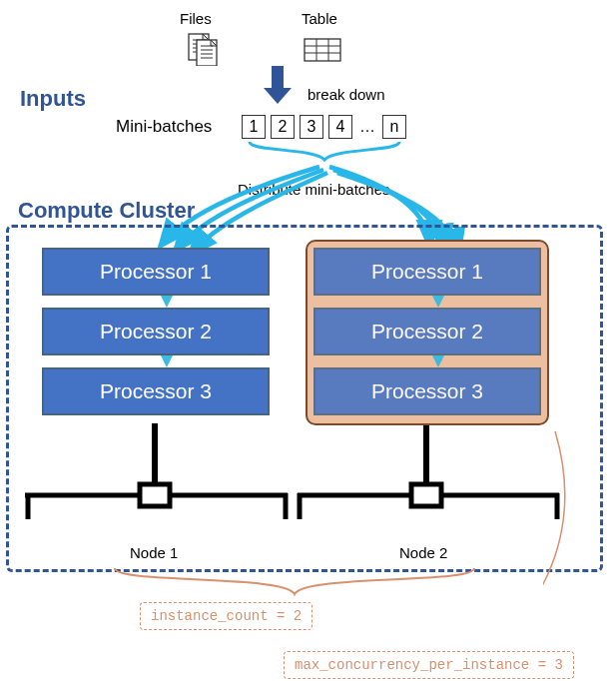  What do you see at coordinates (429, 665) in the screenshot?
I see `param-max-concurrency: max_concurrency_per_instance = 3` at bounding box center [429, 665].